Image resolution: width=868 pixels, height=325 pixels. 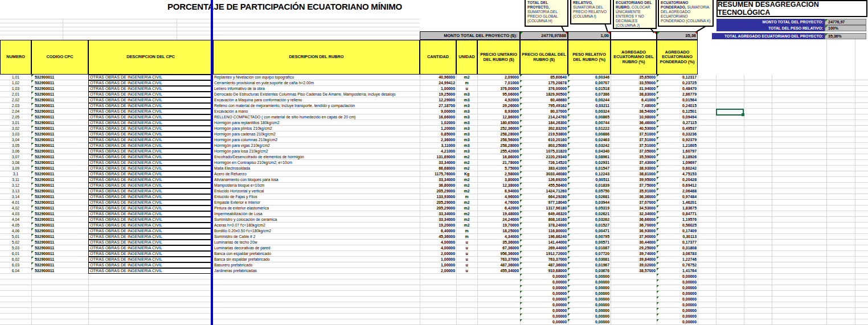 I want to click on header-agregado-ponderado: AGREGADO ECUATORIANO PONDERADO (%), so click(x=677, y=57).